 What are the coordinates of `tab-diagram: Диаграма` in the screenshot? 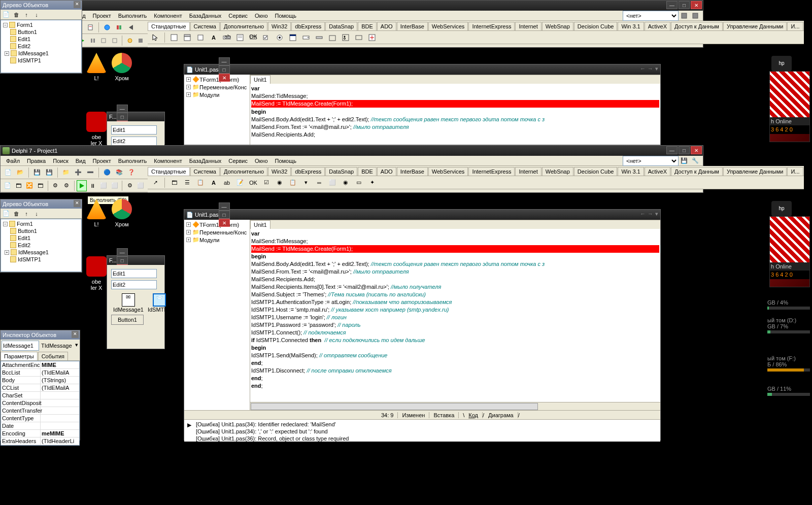 It's located at (501, 415).